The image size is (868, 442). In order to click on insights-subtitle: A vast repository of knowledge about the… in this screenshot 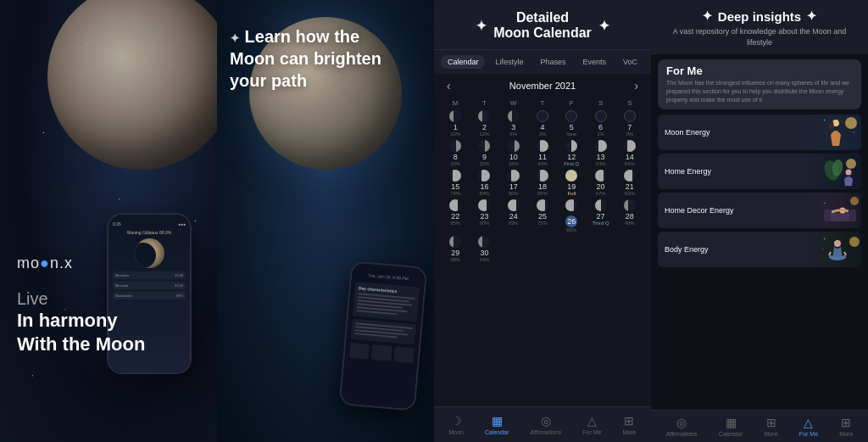, I will do `click(760, 37)`.